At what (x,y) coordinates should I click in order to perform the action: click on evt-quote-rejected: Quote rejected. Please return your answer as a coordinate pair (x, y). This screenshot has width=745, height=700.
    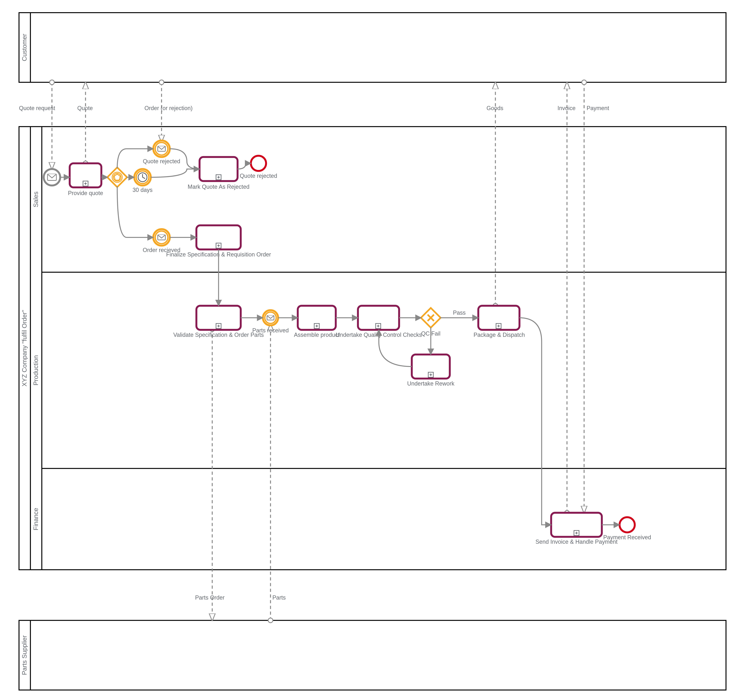
    Looking at the image, I should click on (162, 152).